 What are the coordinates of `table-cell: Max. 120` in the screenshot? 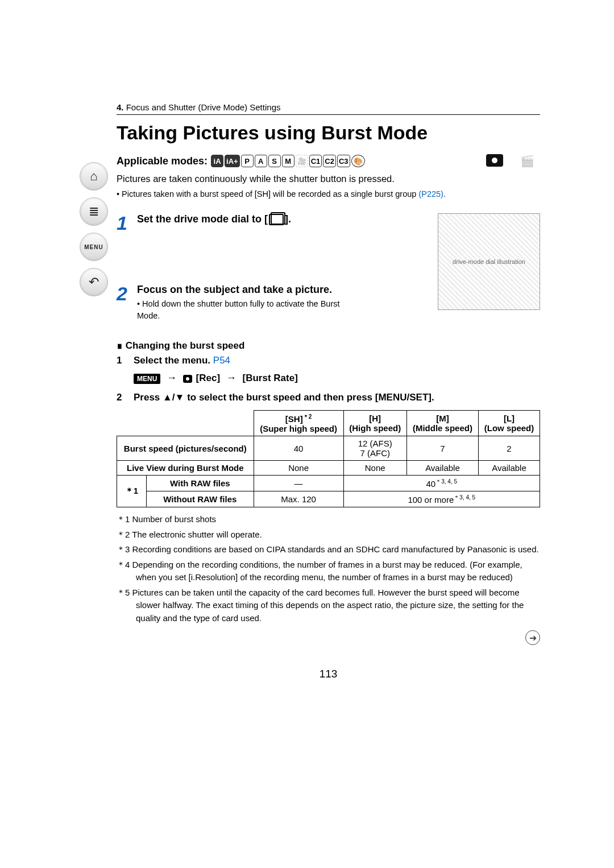 It's located at (298, 499).